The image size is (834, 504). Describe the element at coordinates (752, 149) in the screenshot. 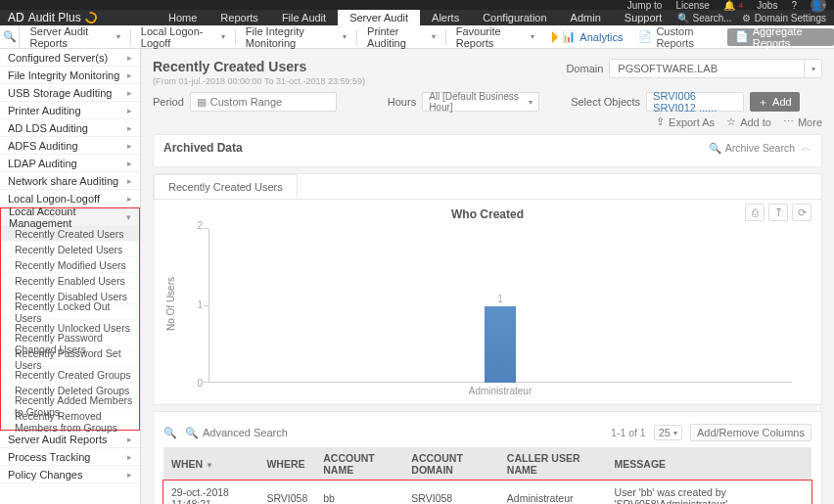

I see `archive-search-link: 🔍 Archive Search` at that location.